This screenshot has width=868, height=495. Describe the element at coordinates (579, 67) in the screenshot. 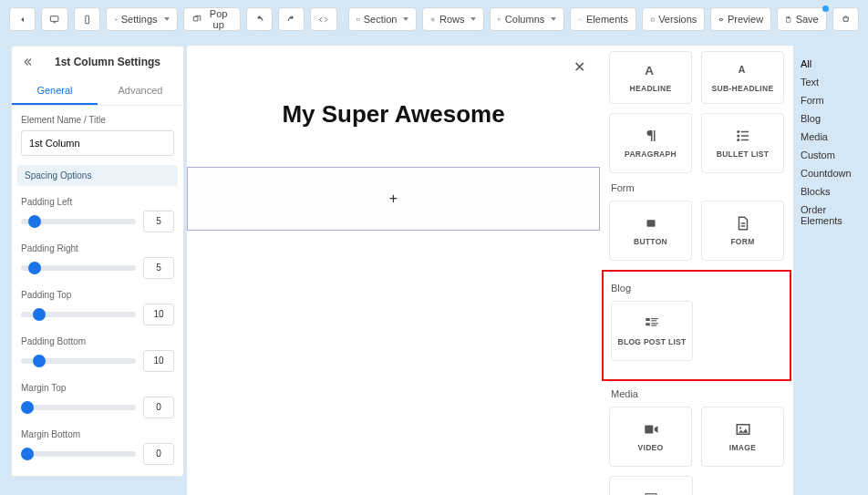

I see `close-drawer-button: ✕` at that location.